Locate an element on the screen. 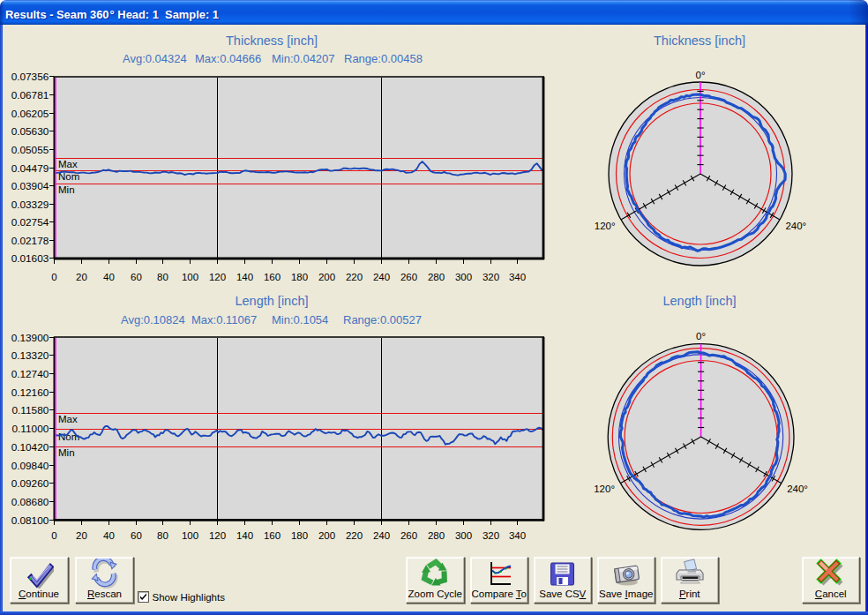 The height and width of the screenshot is (615, 868). svg-text: 0.01603 is located at coordinates (30, 259).